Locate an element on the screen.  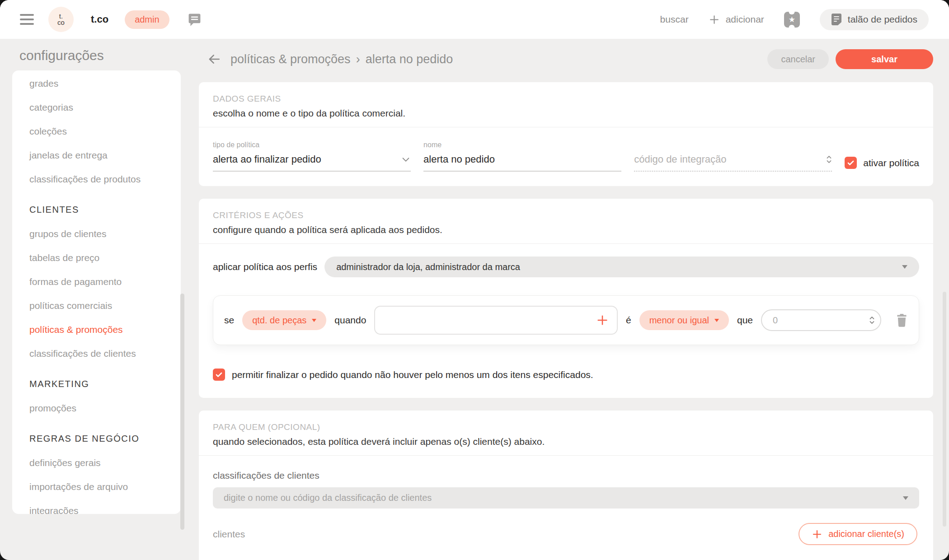
receipt-icon is located at coordinates (836, 19).